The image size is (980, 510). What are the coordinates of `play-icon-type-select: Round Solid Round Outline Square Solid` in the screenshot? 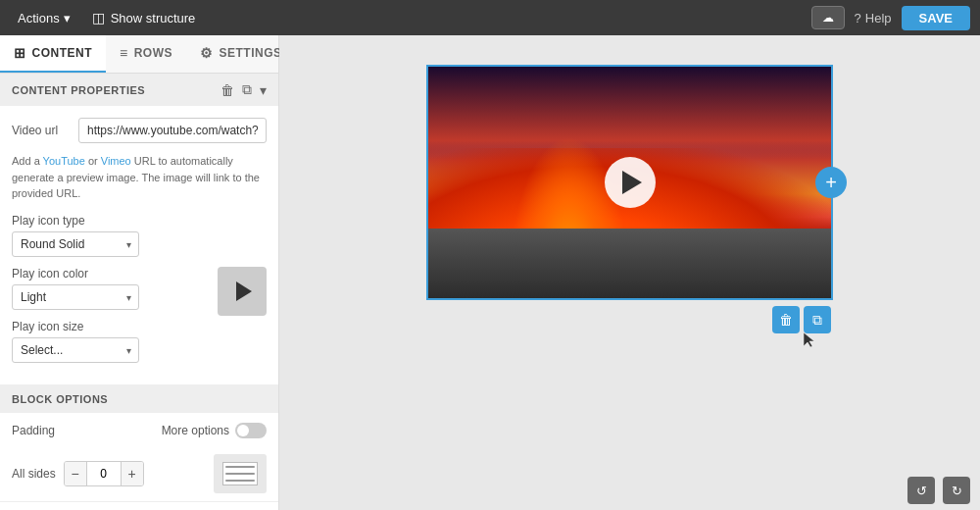 It's located at (75, 244).